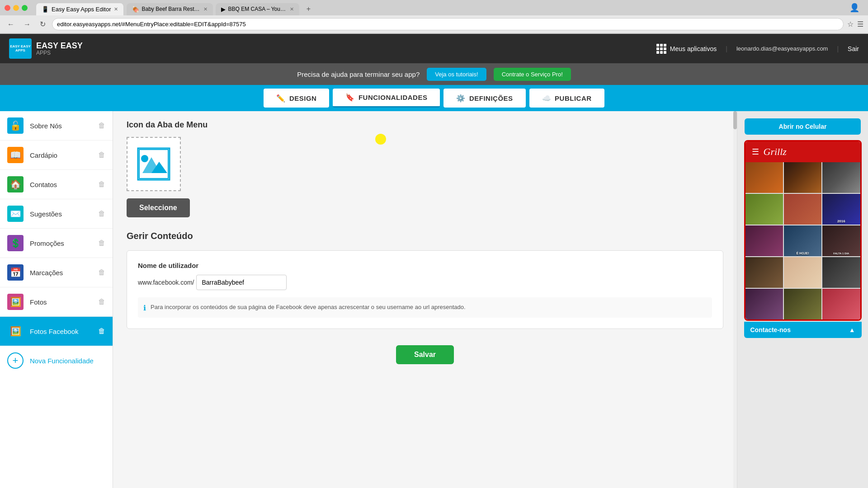 This screenshot has width=868, height=488. I want to click on app-logo: EASY EASY APPS EASY EASY APPS, so click(46, 49).